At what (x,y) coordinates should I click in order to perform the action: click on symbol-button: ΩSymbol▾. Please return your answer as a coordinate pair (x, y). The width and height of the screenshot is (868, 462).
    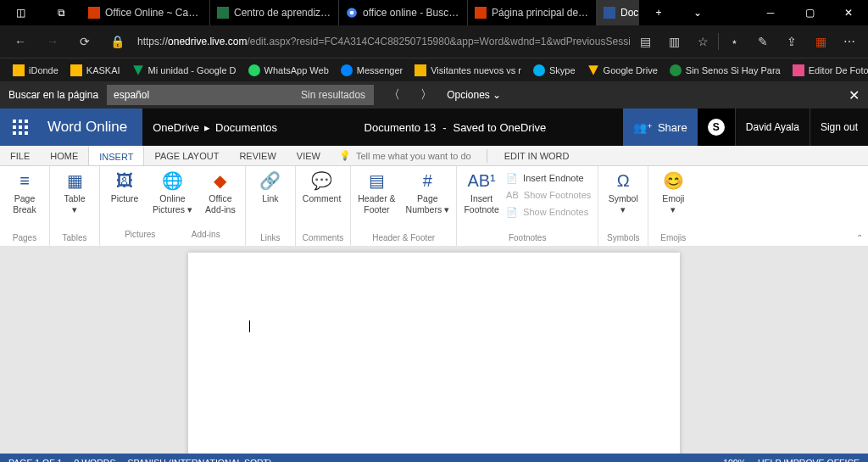
    Looking at the image, I should click on (623, 192).